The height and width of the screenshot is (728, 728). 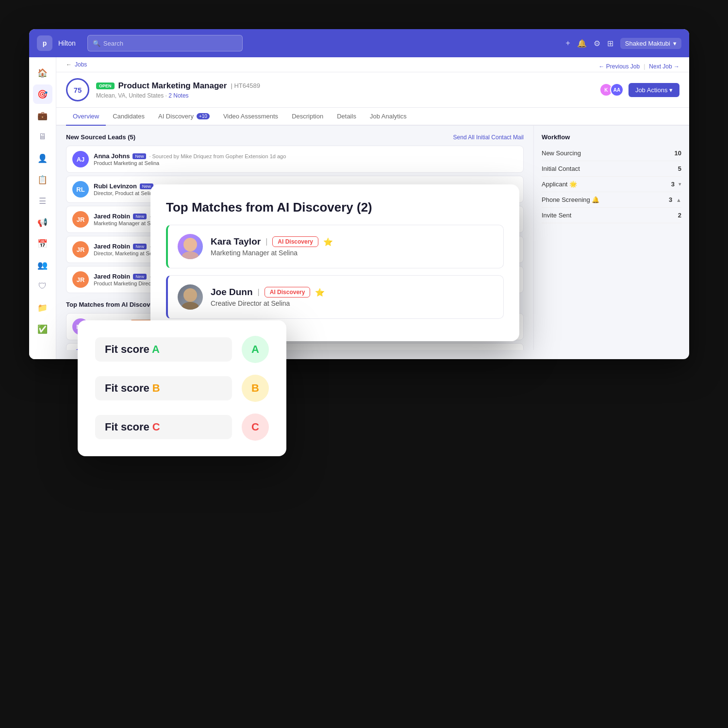 I want to click on lead-avatar-jared2: JR, so click(x=81, y=249).